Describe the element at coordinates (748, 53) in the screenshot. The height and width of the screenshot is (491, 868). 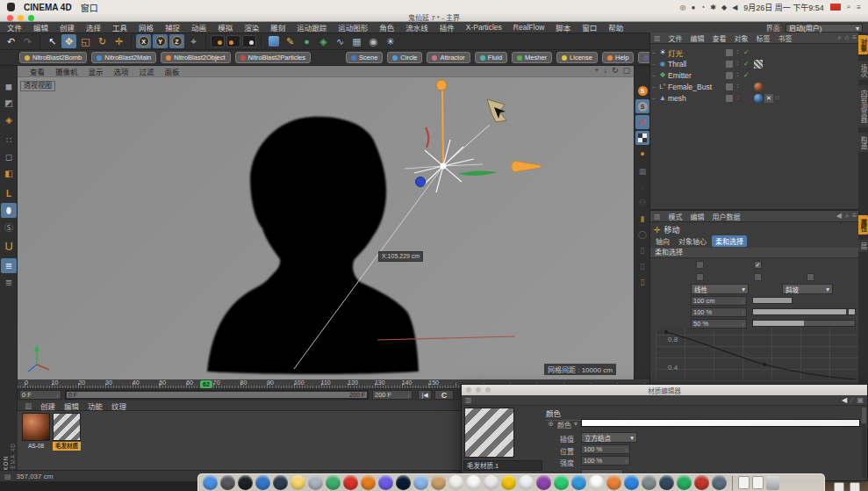
I see `enabled-check-icon: ✓` at that location.